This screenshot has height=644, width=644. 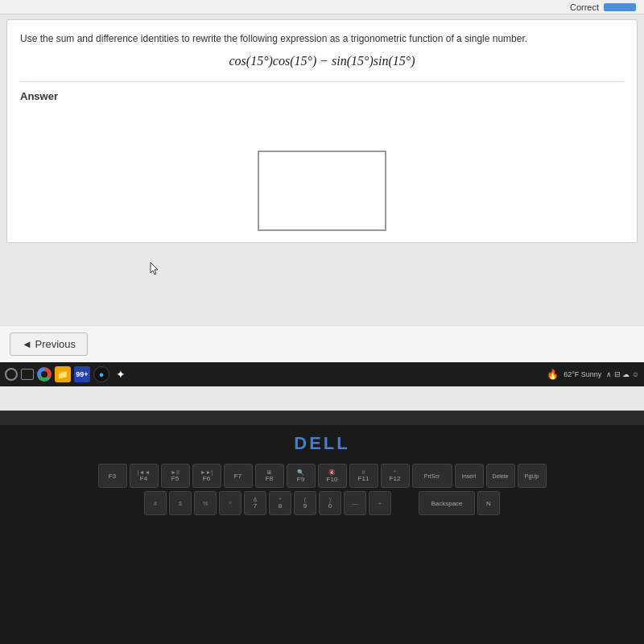 What do you see at coordinates (322, 444) in the screenshot?
I see `dell-logo: DELL` at bounding box center [322, 444].